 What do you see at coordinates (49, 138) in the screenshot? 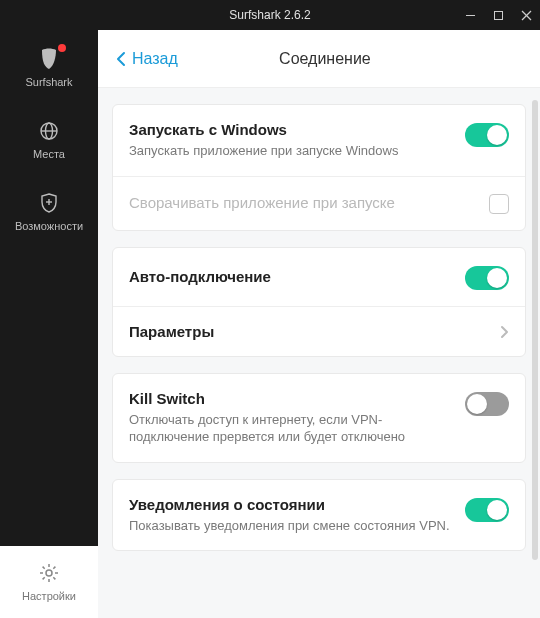
I see `sidebar-item-locations: Места` at bounding box center [49, 138].